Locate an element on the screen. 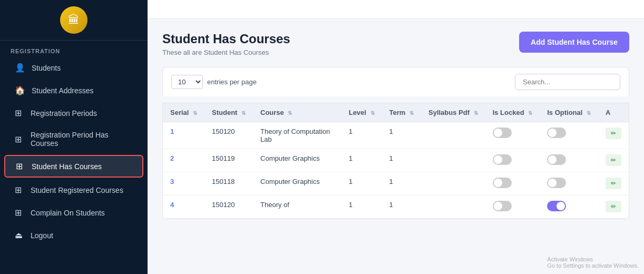  col-is-locked: Is Locked ⇅ is located at coordinates (513, 113).